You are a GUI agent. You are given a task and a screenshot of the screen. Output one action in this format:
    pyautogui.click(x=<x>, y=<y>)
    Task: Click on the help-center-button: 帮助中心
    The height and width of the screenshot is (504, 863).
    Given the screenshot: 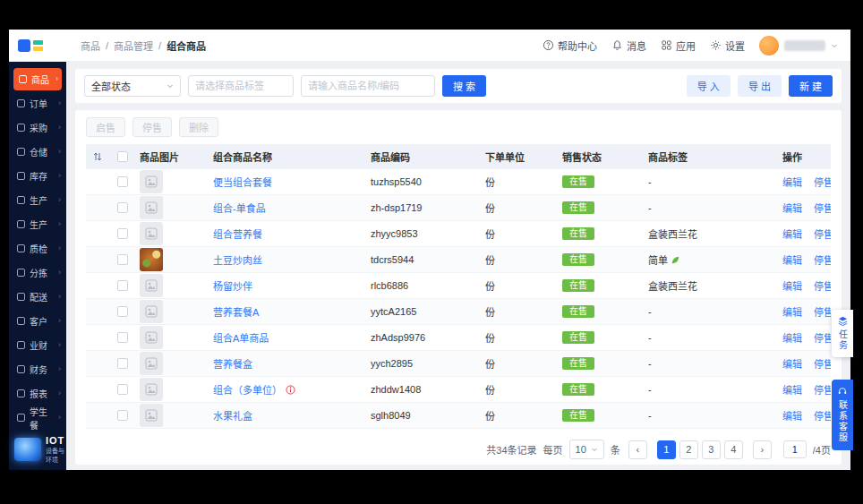 What is the action you would take?
    pyautogui.click(x=569, y=46)
    